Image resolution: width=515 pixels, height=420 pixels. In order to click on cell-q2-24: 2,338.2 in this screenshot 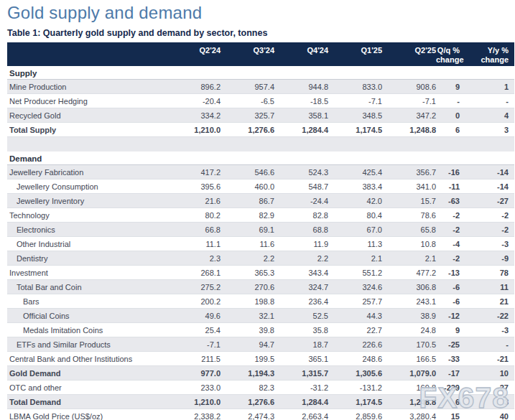, I will do `click(194, 415)`.